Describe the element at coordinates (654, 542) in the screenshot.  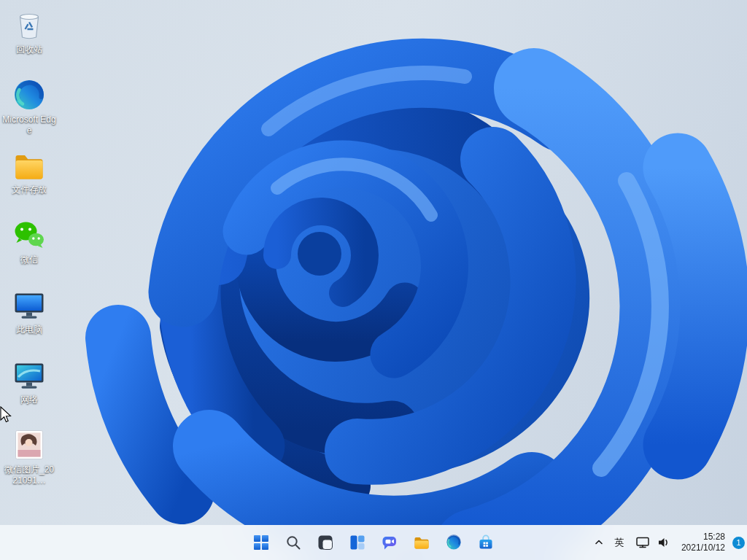
I see `network-volume-button` at that location.